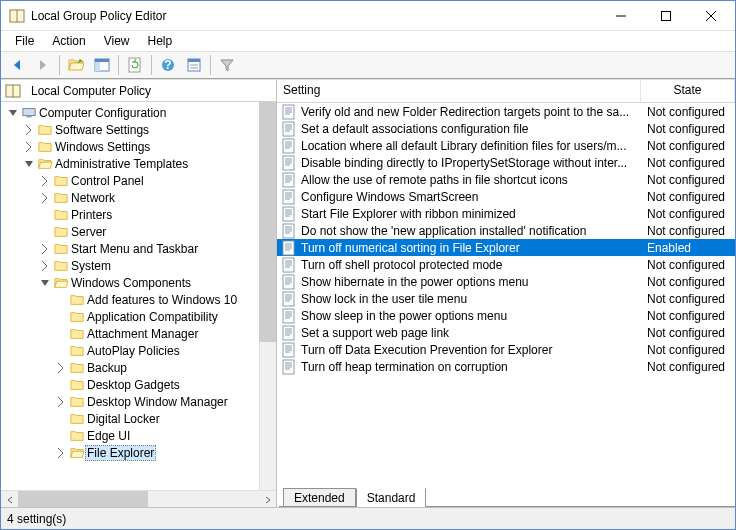 The height and width of the screenshot is (530, 736). Describe the element at coordinates (506, 214) in the screenshot. I see `settings-row: Start File Explorer with ribbon minimize…` at that location.